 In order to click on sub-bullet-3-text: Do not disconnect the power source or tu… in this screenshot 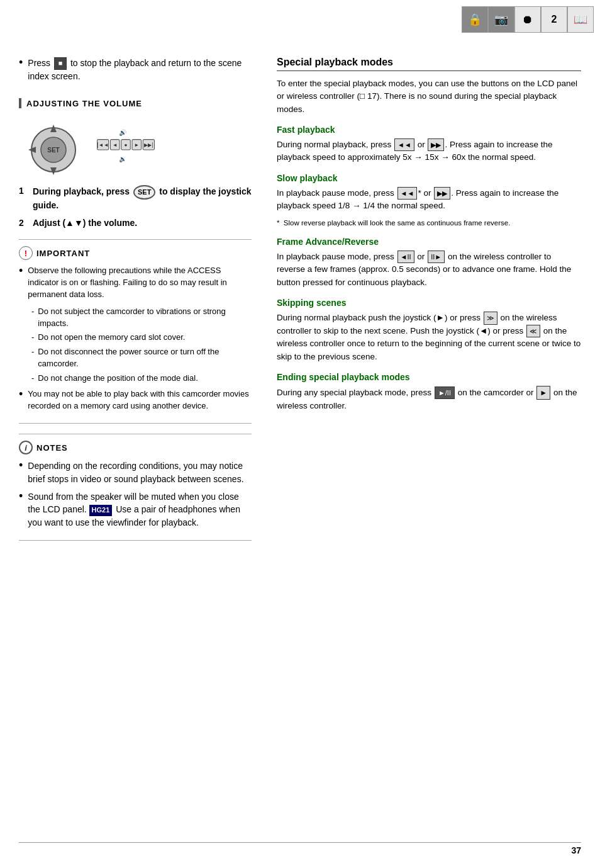, I will do `click(145, 358)`.